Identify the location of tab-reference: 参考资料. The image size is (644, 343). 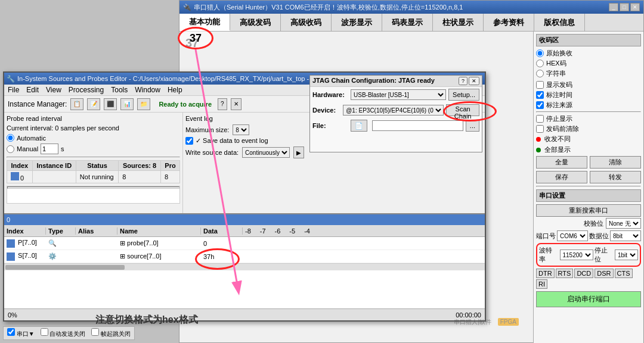
(509, 23).